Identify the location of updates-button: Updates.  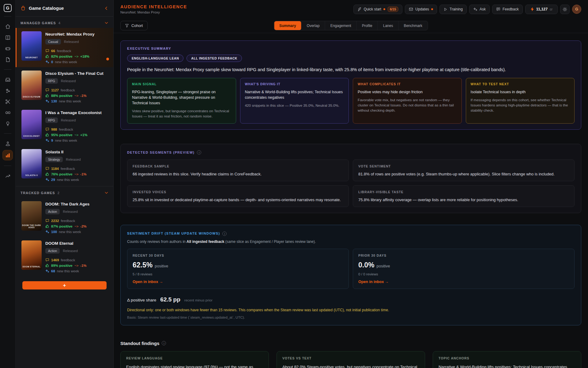
(421, 9).